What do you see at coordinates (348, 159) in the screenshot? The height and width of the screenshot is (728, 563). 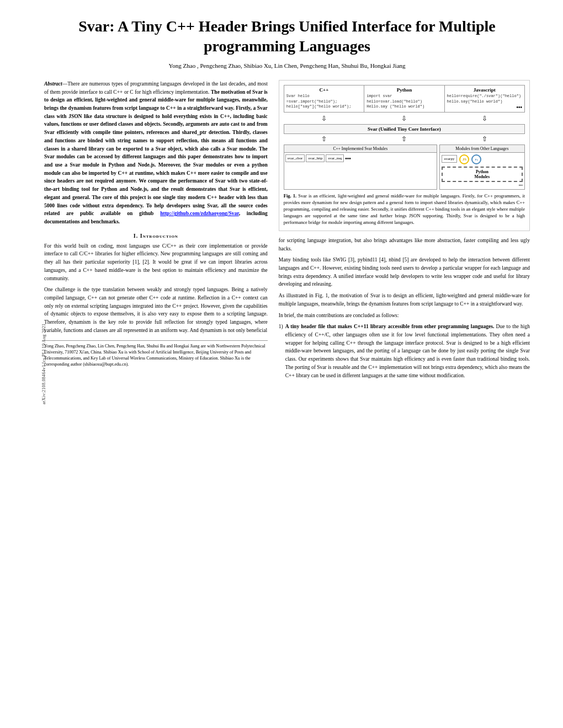 I see `module-dots: •••` at bounding box center [348, 159].